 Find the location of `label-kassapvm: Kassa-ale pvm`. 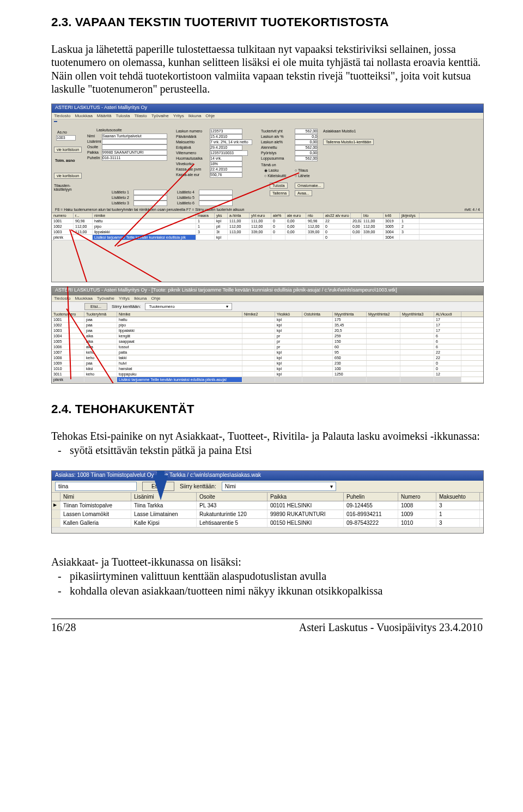

label-kassapvm: Kassa-ale pvm is located at coordinates (188, 169).